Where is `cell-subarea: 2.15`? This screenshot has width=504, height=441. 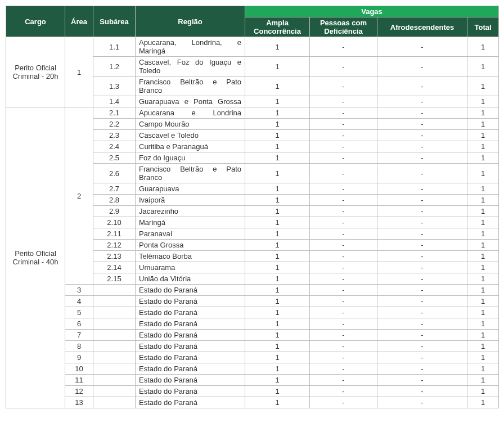 cell-subarea: 2.15 is located at coordinates (115, 279).